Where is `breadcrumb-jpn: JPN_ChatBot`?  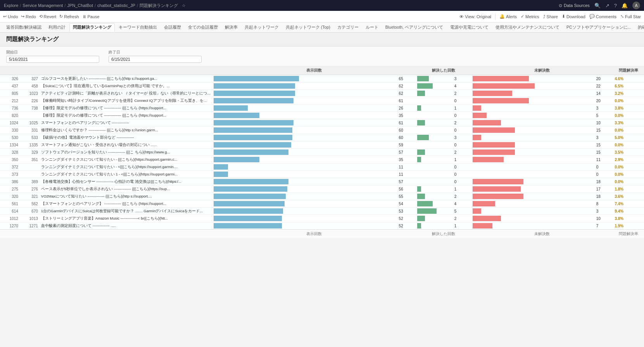 breadcrumb-jpn: JPN_ChatBot is located at coordinates (80, 5).